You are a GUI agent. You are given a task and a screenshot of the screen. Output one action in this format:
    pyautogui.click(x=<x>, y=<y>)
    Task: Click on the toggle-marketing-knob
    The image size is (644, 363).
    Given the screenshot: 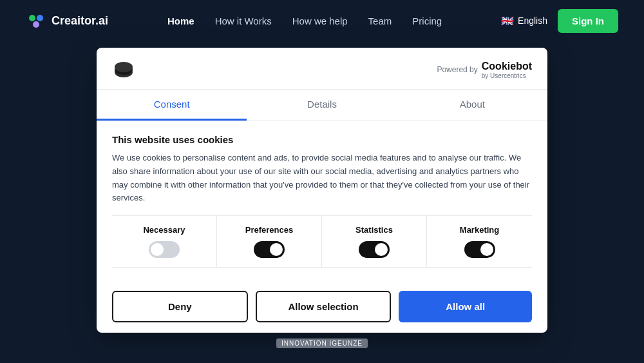 What is the action you would take?
    pyautogui.click(x=487, y=250)
    